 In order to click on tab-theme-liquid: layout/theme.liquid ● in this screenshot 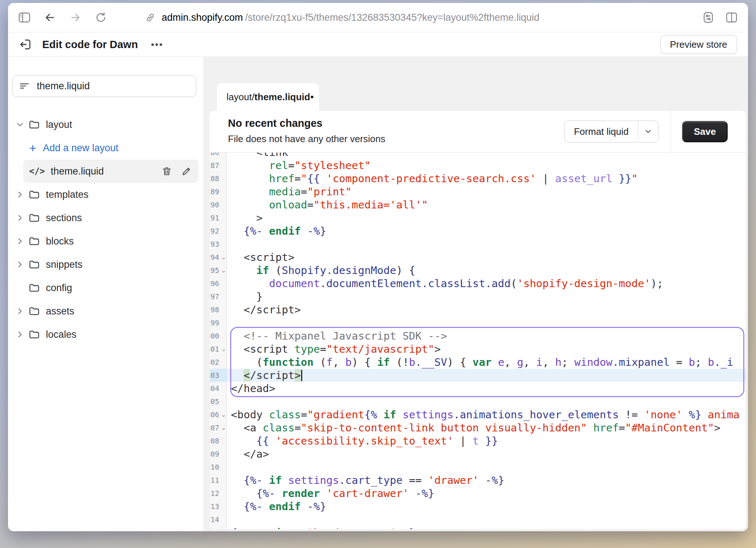, I will do `click(268, 97)`.